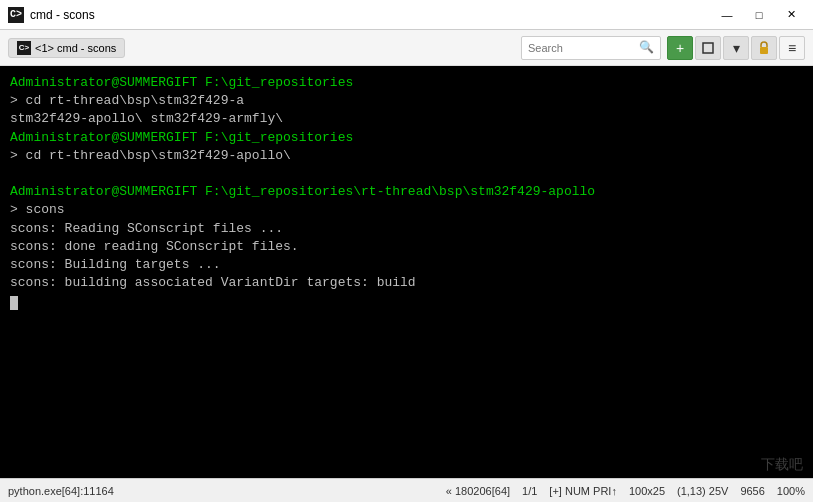  What do you see at coordinates (62, 15) in the screenshot?
I see `window-title: cmd - scons` at bounding box center [62, 15].